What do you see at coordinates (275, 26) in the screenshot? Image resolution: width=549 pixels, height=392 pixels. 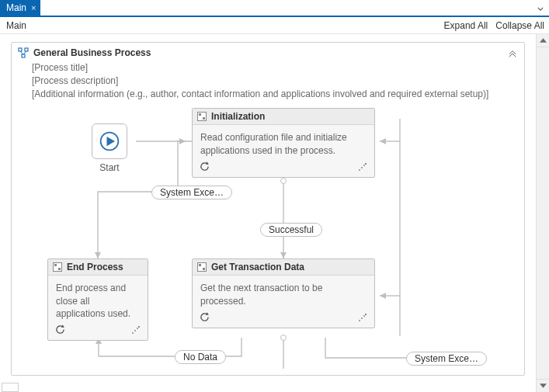 I see `designer-header: Main Expand All Collapse All` at bounding box center [275, 26].